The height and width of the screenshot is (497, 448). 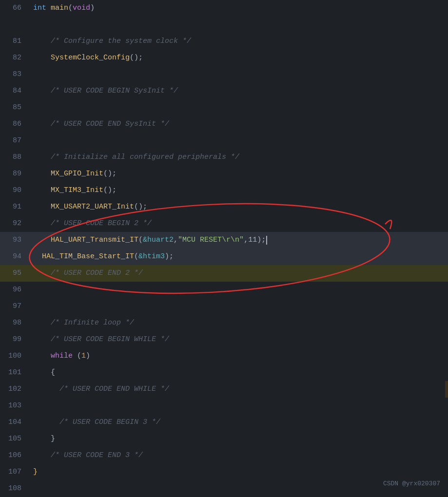 I want to click on code-line: 94 HAL_TIM_Base_Start_IT(&htim3);, so click(x=224, y=257).